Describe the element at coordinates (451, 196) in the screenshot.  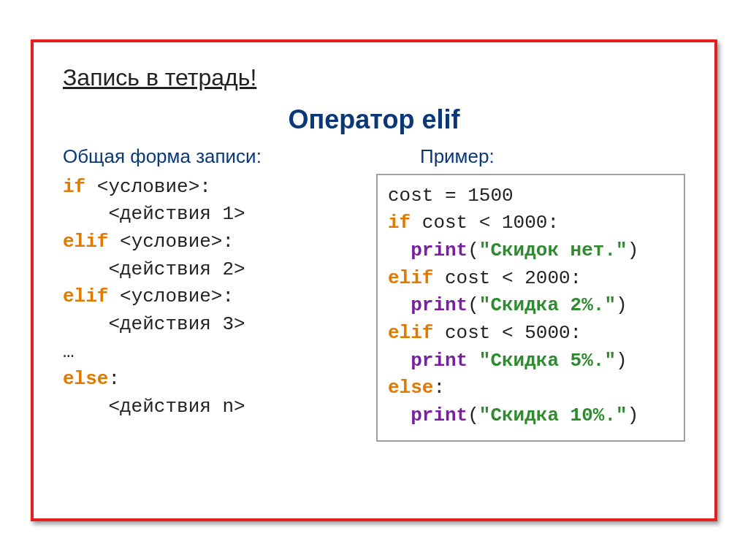
I see `code-text: cost = 1500` at that location.